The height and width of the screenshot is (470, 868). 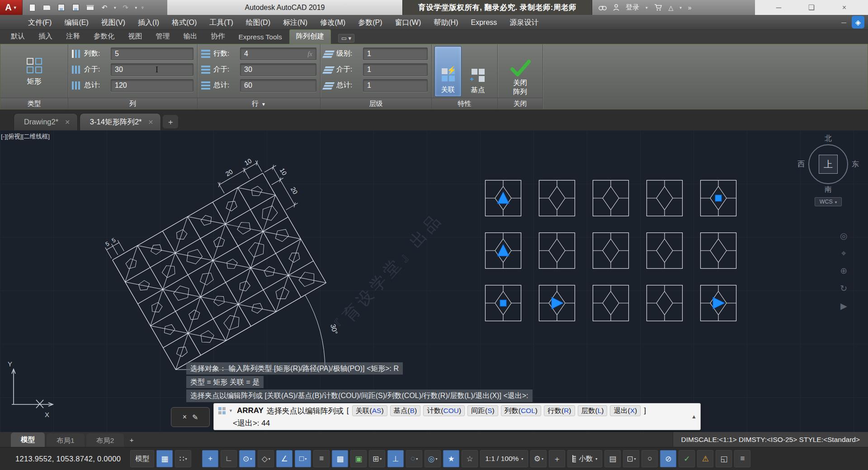 I want to click on open-folder-icon, so click(x=47, y=8).